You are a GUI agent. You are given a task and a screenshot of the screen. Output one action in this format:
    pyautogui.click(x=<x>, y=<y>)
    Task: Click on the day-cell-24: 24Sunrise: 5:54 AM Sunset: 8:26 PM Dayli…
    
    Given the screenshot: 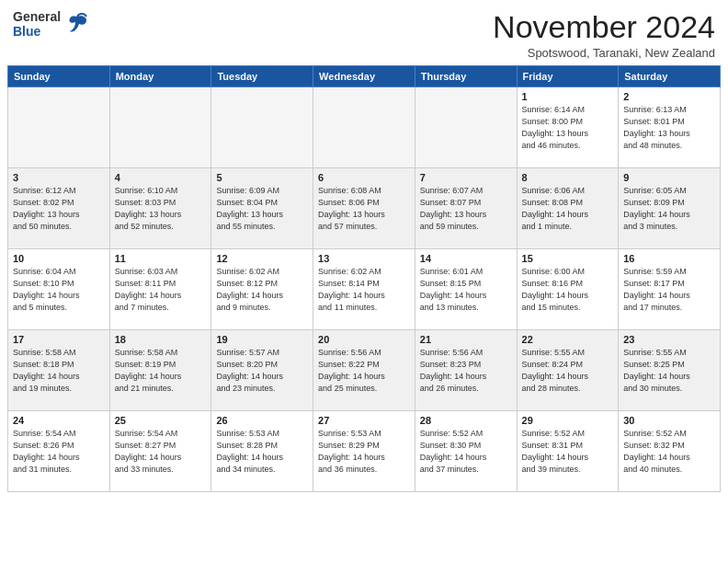 What is the action you would take?
    pyautogui.click(x=59, y=452)
    